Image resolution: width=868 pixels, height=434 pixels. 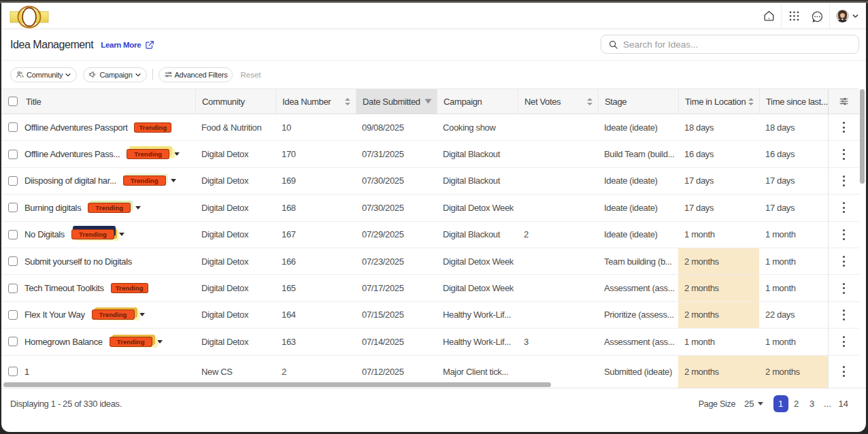 I want to click on campaign-cell: Healthy Work-Lif..., so click(x=478, y=341).